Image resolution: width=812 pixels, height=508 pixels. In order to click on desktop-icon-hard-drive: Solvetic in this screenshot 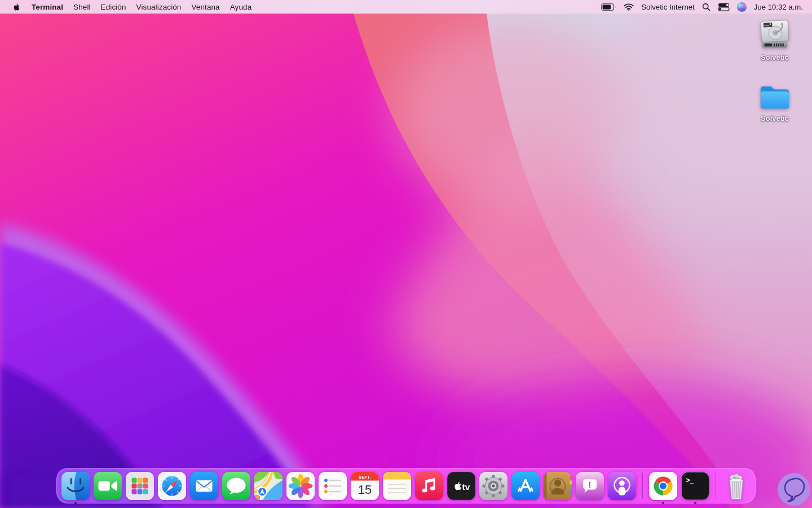, I will do `click(775, 40)`.